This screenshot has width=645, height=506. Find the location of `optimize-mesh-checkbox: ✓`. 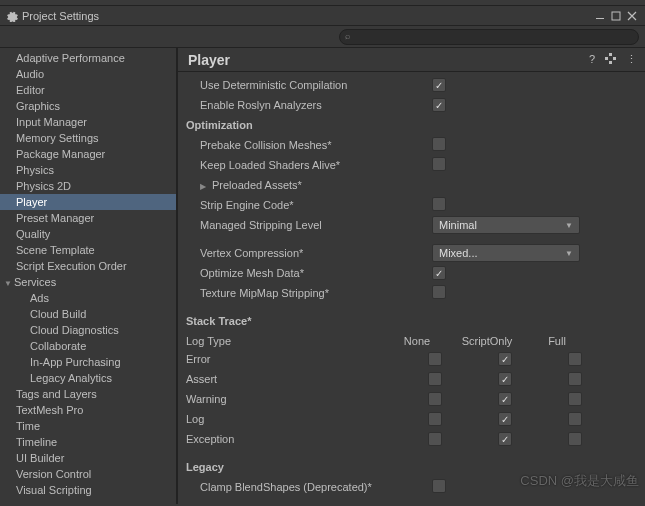

optimize-mesh-checkbox: ✓ is located at coordinates (439, 273).